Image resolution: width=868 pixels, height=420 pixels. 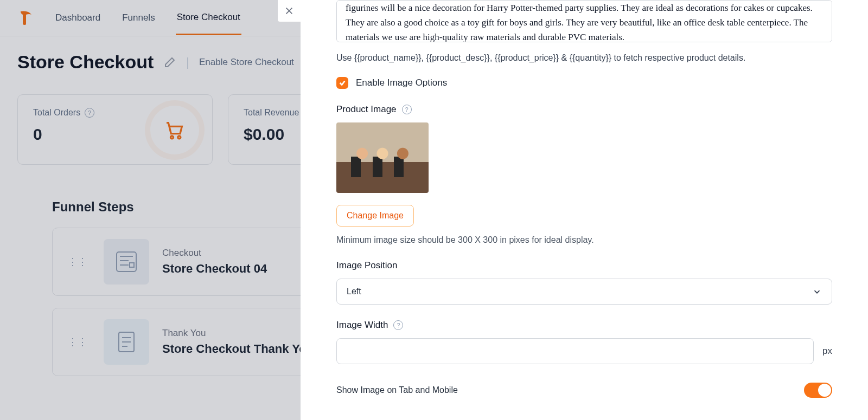 I want to click on image-width-input, so click(x=575, y=351).